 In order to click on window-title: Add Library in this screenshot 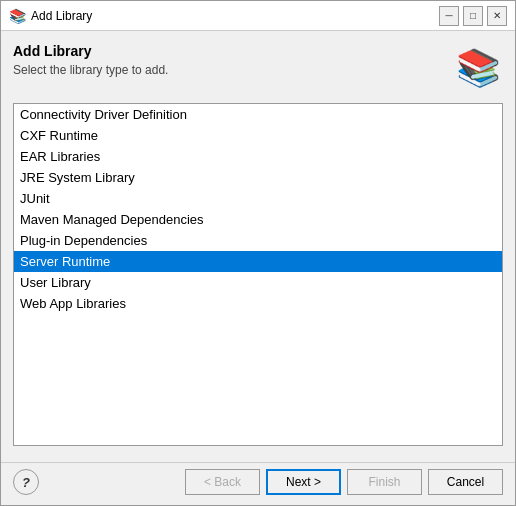, I will do `click(62, 16)`.